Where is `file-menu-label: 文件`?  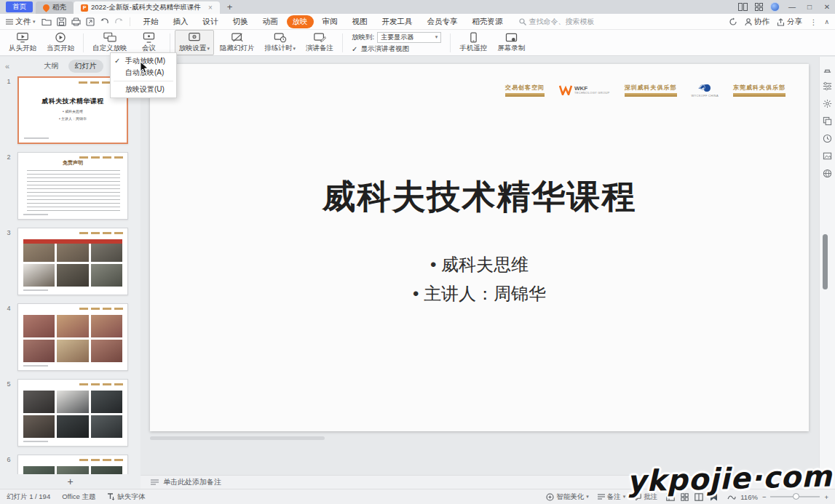
file-menu-label: 文件 is located at coordinates (23, 22).